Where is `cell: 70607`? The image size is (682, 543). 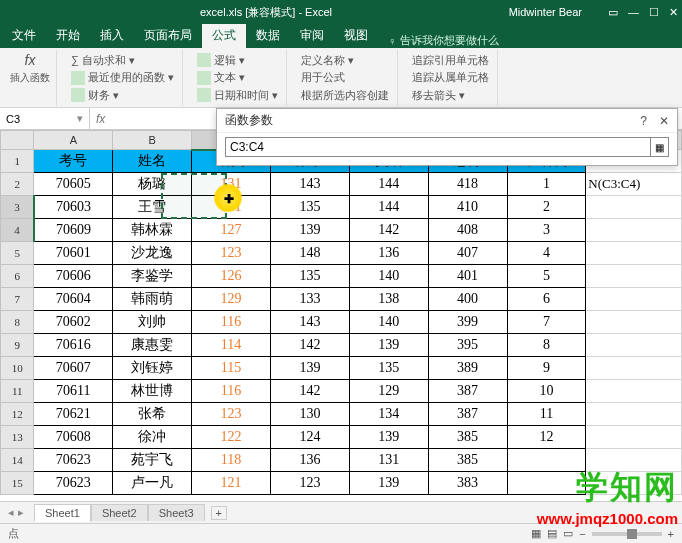
cell: 70607 is located at coordinates (74, 368).